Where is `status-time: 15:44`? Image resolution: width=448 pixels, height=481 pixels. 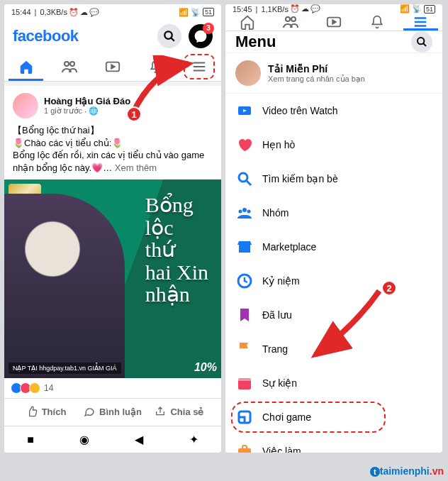 status-time: 15:44 is located at coordinates (21, 12).